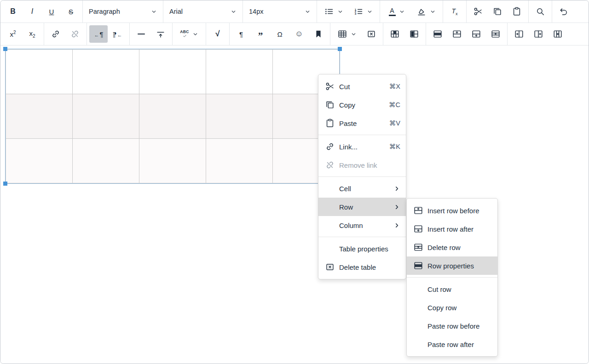  I want to click on formula-button: √, so click(218, 34).